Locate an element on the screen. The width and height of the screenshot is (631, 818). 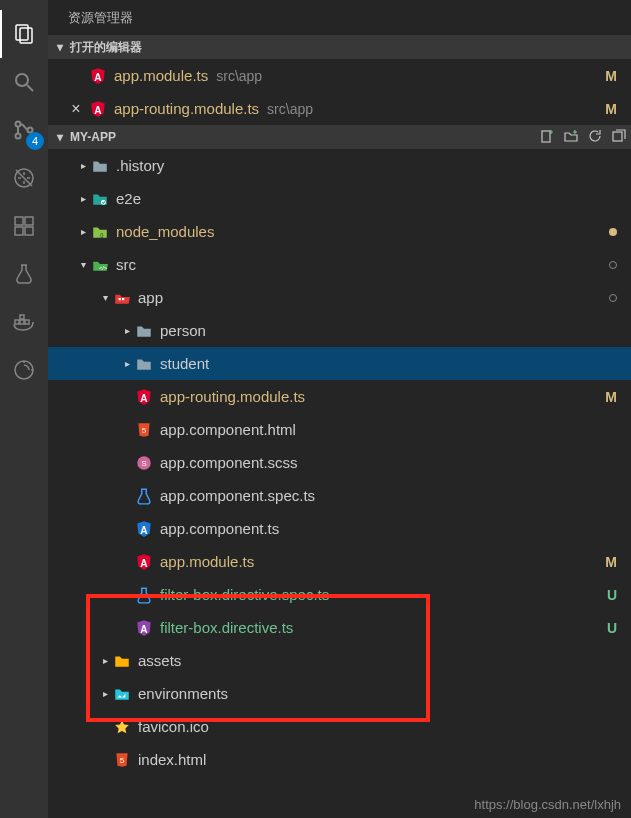
scm-badge: 4 is located at coordinates (35, 141).